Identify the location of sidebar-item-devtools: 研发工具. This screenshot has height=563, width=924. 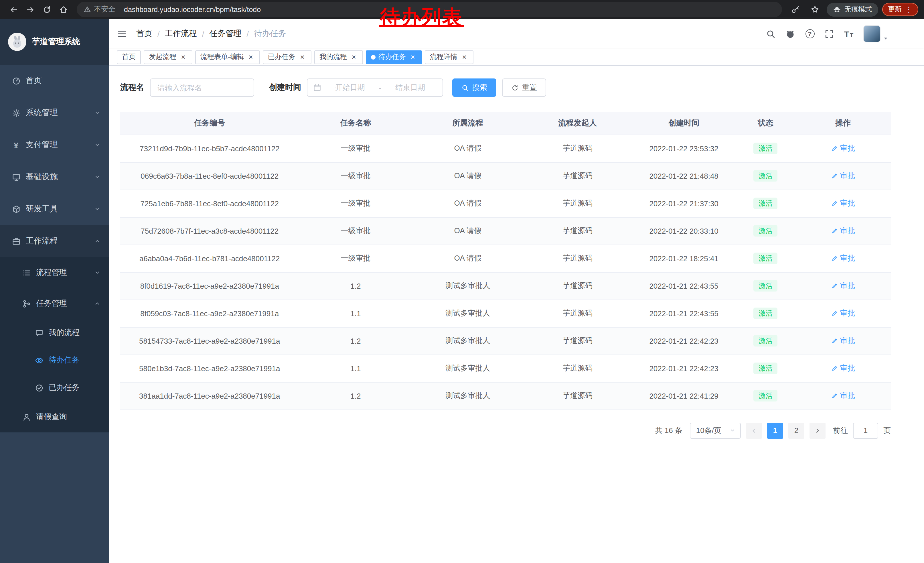
(54, 209).